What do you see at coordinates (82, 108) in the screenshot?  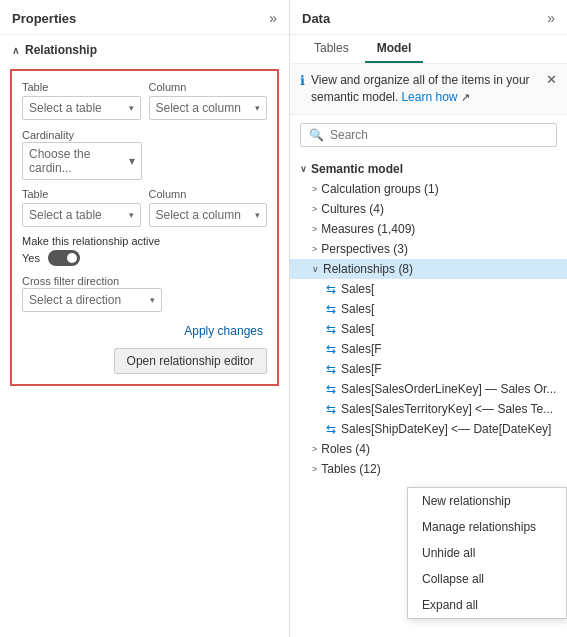 I see `table1-select: Select a table ▾` at bounding box center [82, 108].